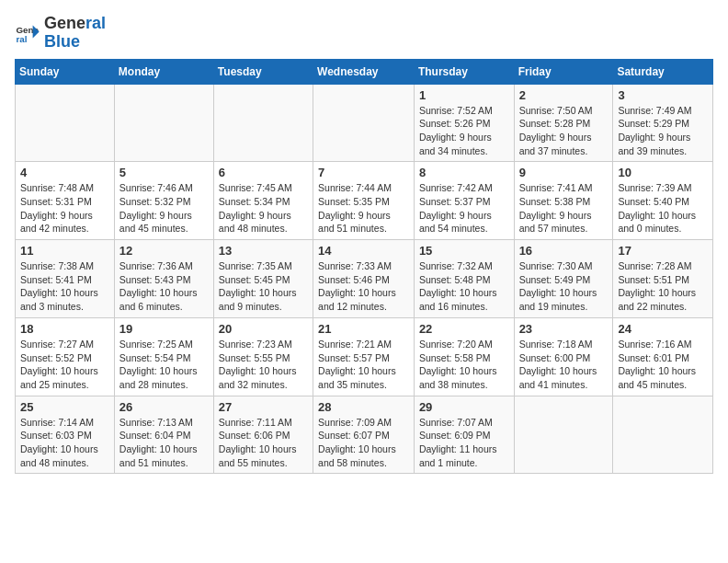 The height and width of the screenshot is (563, 728). What do you see at coordinates (364, 72) in the screenshot?
I see `day-header-wednesday: Wednesday` at bounding box center [364, 72].